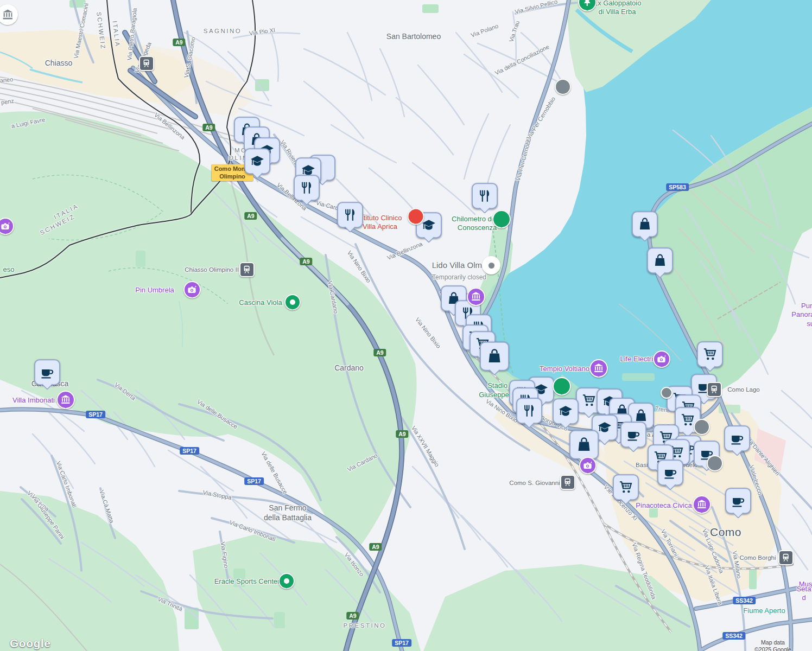 This screenshot has width=812, height=651. I want to click on fountain-poi-marker, so click(563, 87).